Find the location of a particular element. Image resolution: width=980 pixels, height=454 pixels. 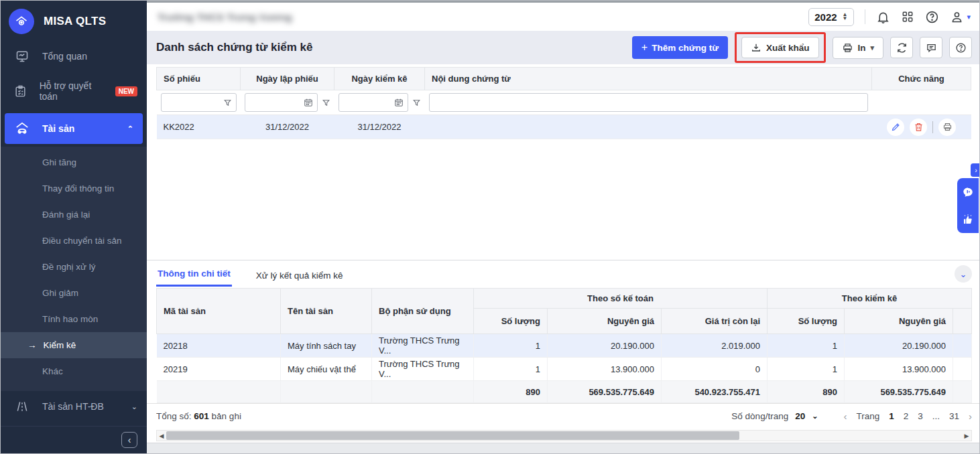

sidebar-item-overview: Tổng quan is located at coordinates (74, 56).